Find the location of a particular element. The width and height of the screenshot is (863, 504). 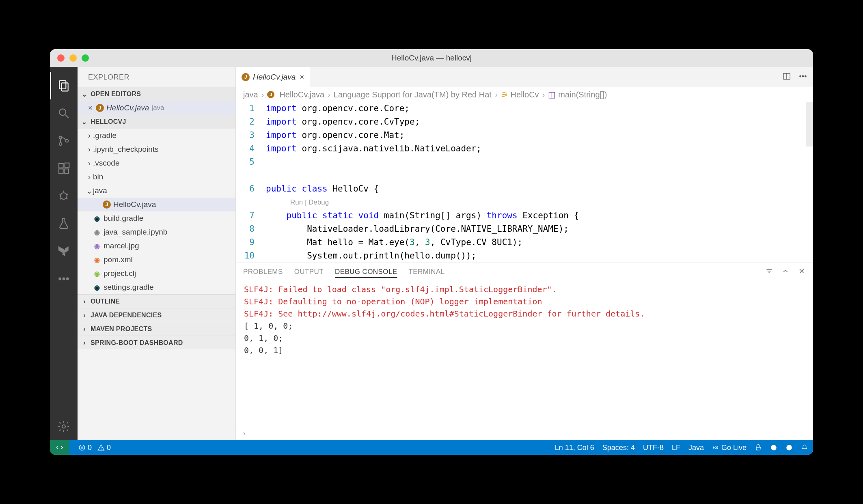

minimize-window-button is located at coordinates (73, 58).